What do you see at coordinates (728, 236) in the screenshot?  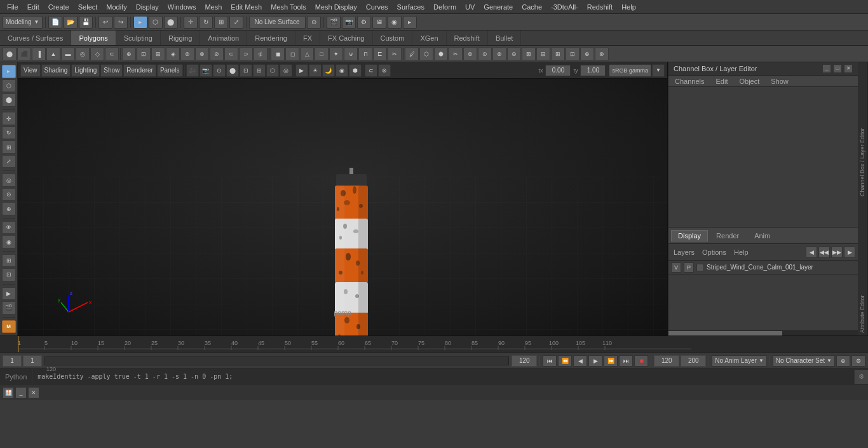 I see `le-tab-render: Render` at bounding box center [728, 236].